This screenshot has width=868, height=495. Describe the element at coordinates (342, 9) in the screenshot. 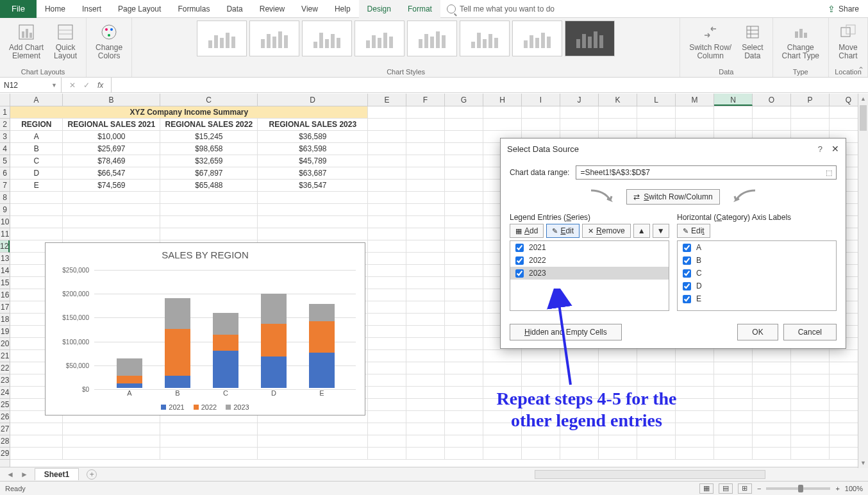

I see `tab-help: Help` at that location.